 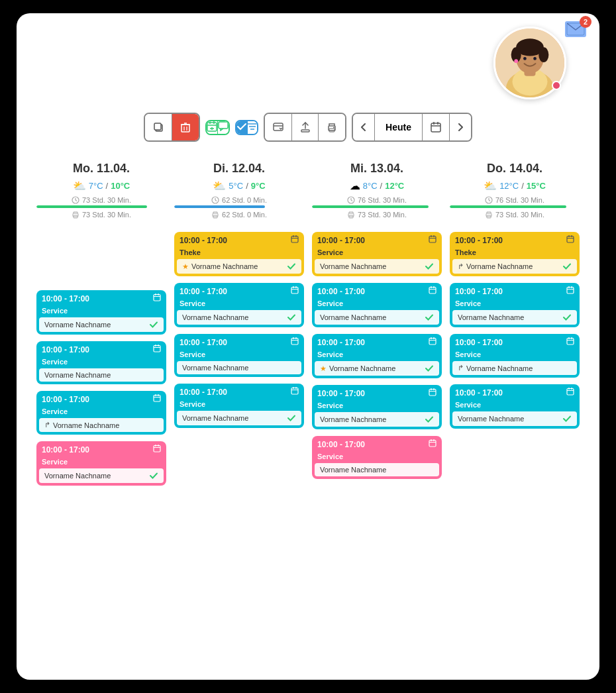 What do you see at coordinates (242, 127) in the screenshot?
I see `filter-check-button` at bounding box center [242, 127].